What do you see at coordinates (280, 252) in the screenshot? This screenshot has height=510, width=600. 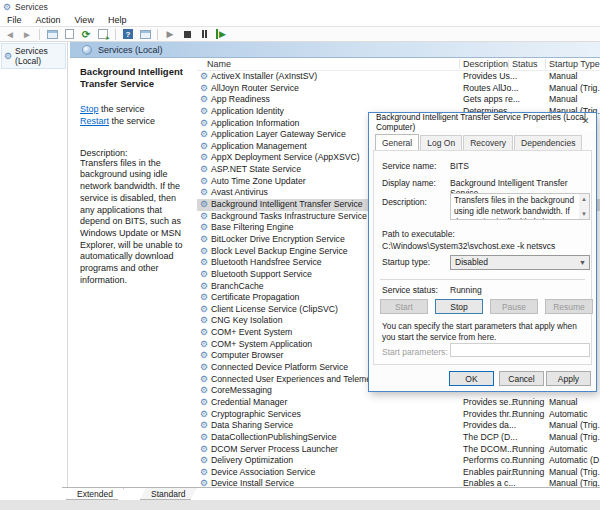 I see `service-name-cell: Block Level Backup Engine Service` at bounding box center [280, 252].